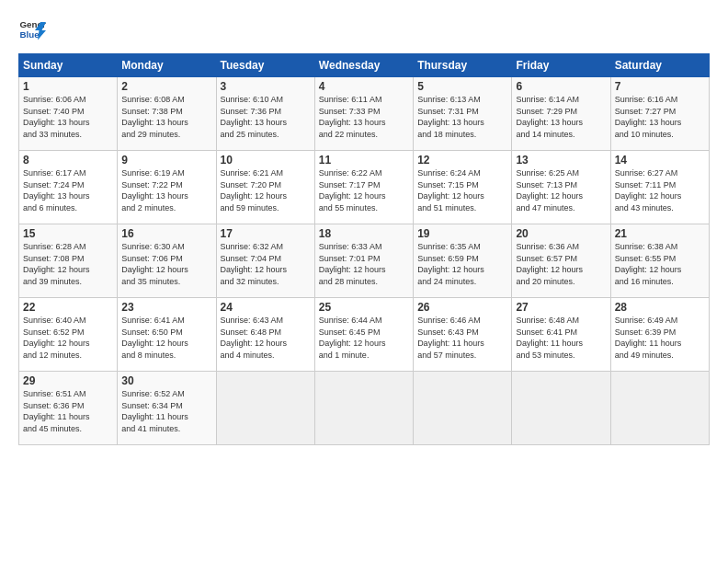 Image resolution: width=728 pixels, height=563 pixels. Describe the element at coordinates (68, 264) in the screenshot. I see `day-info: Sunrise: 6:28 AM Sunset: 7:08 PM Dayligh…` at that location.